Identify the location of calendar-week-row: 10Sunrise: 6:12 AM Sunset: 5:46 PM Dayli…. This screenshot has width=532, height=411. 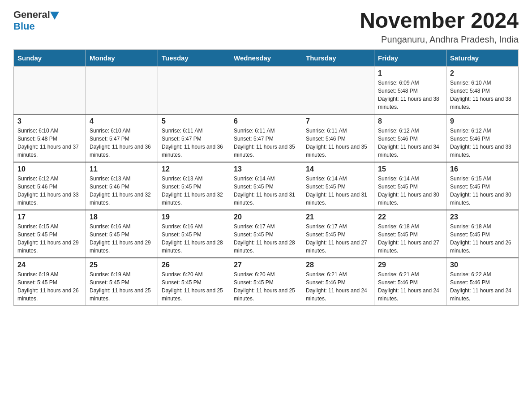
(266, 186).